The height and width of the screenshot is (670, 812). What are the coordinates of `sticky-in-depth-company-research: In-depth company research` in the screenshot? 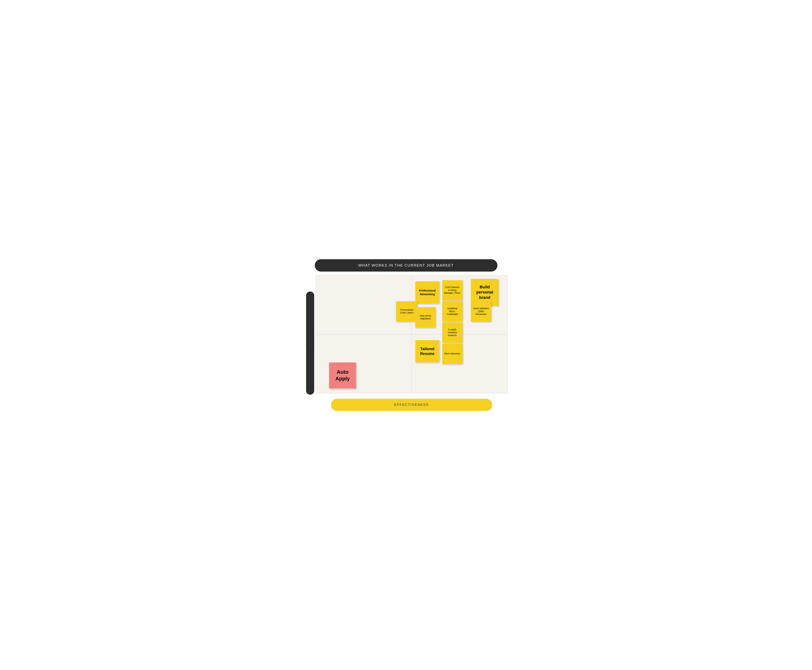 It's located at (453, 333).